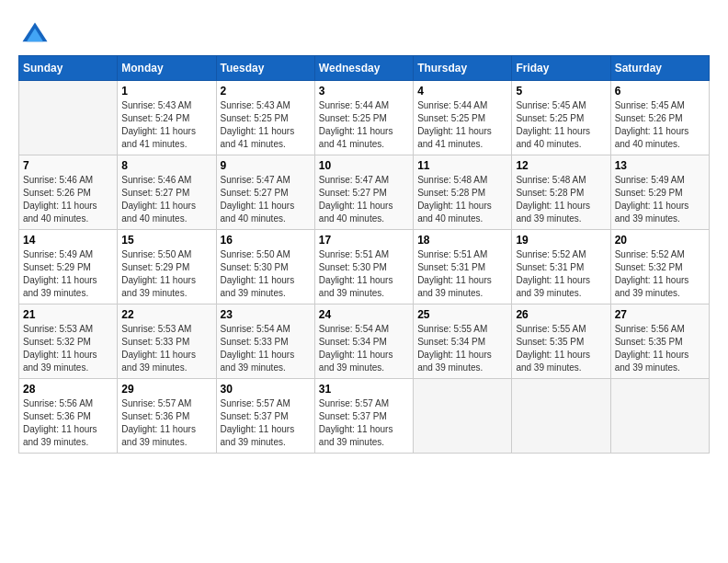  I want to click on day-info: Sunrise: 5:57 AMSunset: 5:36 PMDaylight:…, so click(166, 423).